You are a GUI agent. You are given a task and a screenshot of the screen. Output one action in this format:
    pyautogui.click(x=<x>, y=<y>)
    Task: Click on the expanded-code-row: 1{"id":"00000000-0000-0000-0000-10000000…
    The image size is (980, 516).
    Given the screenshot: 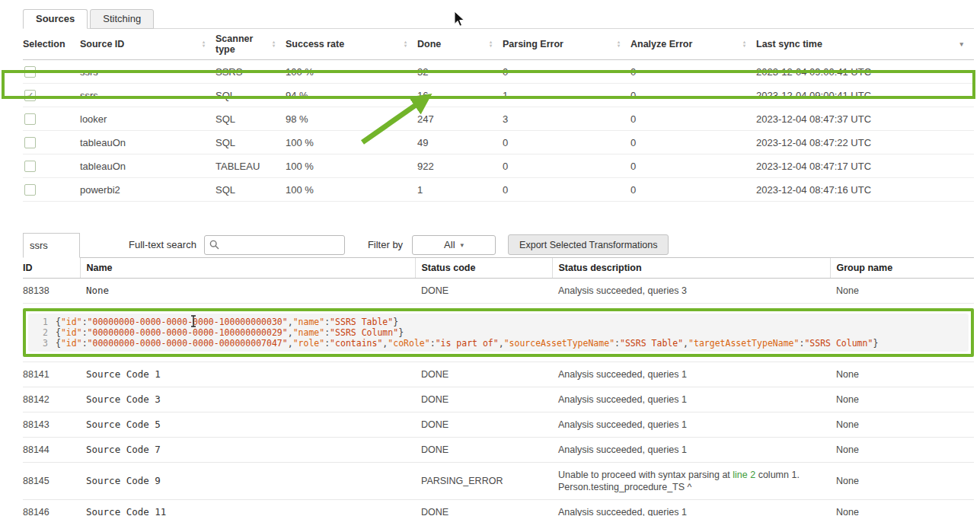 What is the action you would take?
    pyautogui.click(x=498, y=333)
    